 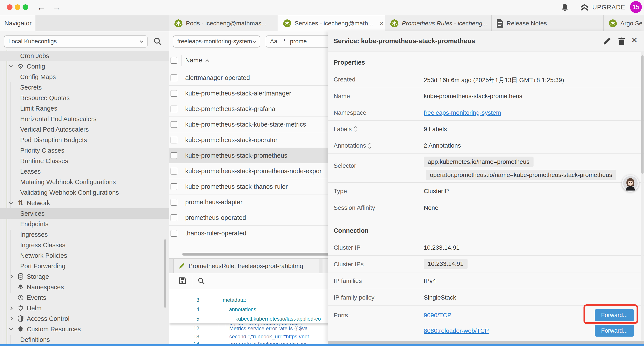 What do you see at coordinates (246, 266) in the screenshot?
I see `editor-tab-prometheusrule: PrometheusRule: freeleaps-prod-rabbitmq` at bounding box center [246, 266].